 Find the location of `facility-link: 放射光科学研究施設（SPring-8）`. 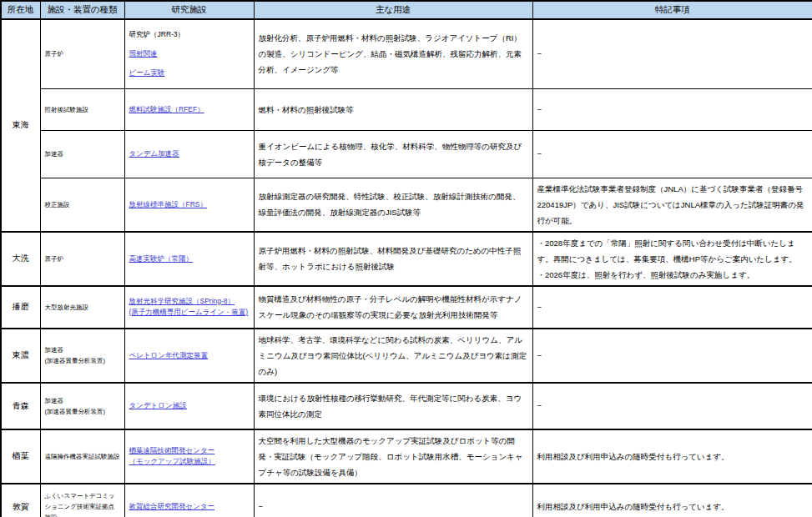

facility-link: 放射光科学研究施設（SPring-8） is located at coordinates (182, 301).